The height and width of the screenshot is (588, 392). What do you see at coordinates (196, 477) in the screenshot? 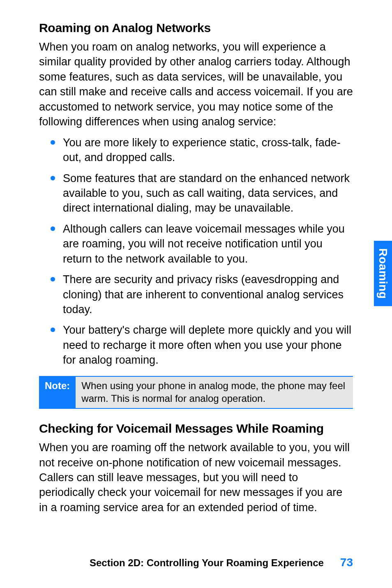
I see `intro-voicemail-roaming: When you are roaming off the network ava…` at bounding box center [196, 477].